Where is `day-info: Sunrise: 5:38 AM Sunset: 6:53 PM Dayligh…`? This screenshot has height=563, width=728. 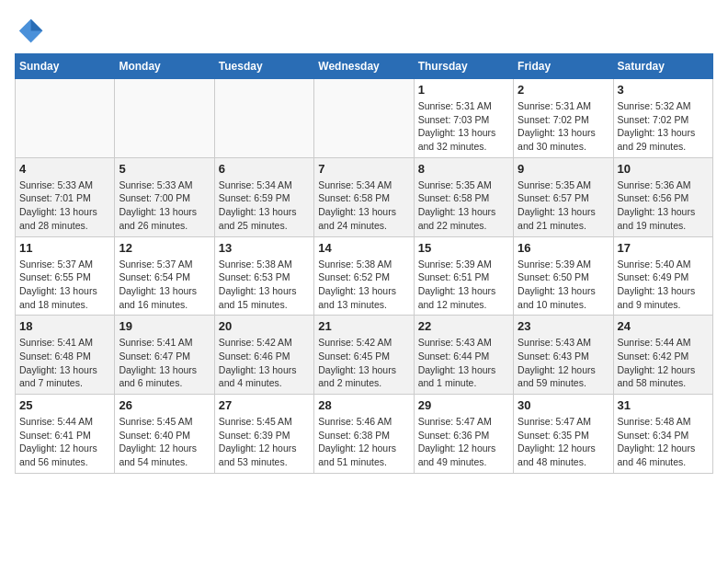
day-info: Sunrise: 5:38 AM Sunset: 6:53 PM Dayligh… is located at coordinates (265, 285).